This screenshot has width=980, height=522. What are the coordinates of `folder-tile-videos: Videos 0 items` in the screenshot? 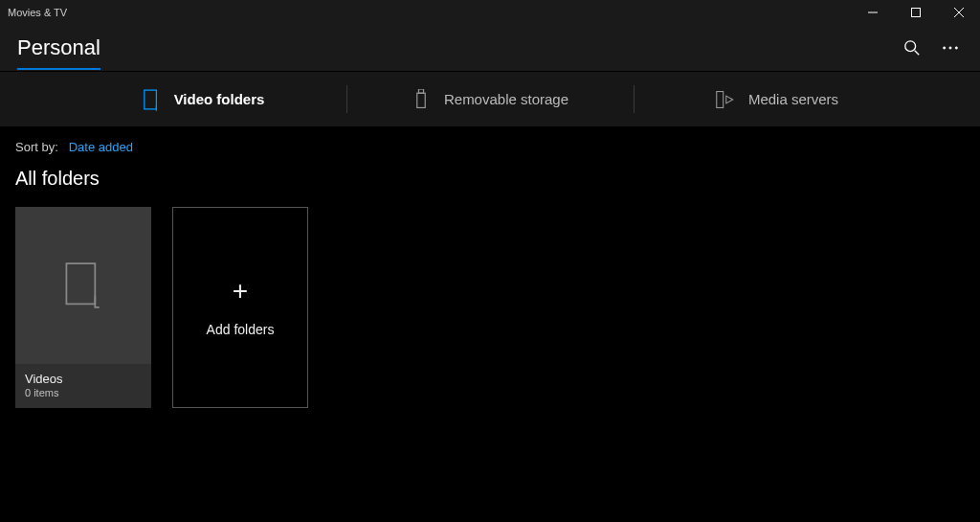 It's located at (83, 307).